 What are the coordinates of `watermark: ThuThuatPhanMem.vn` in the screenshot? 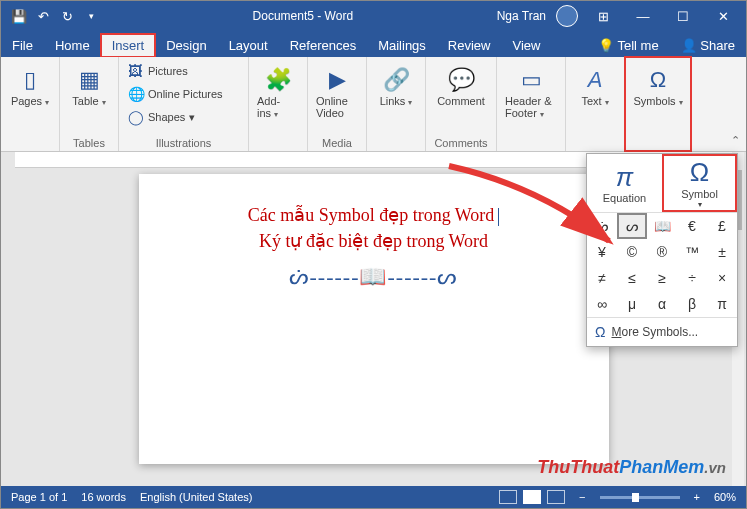 It's located at (632, 468).